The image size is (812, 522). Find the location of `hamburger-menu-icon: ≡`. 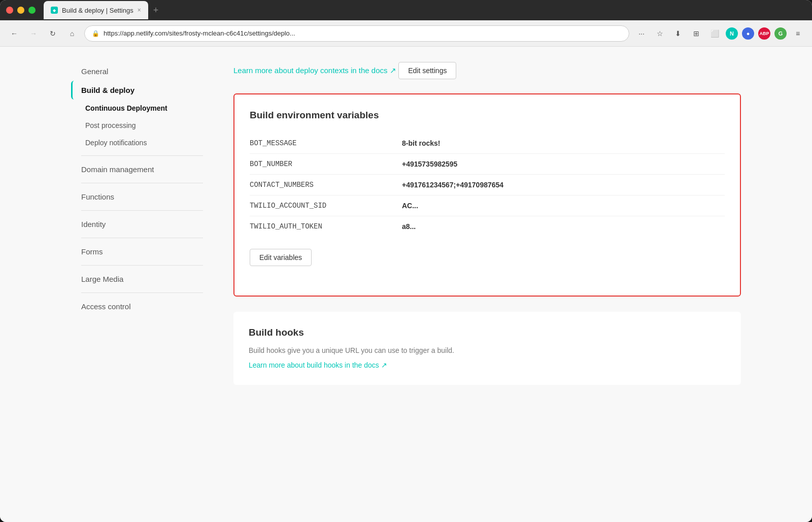

hamburger-menu-icon: ≡ is located at coordinates (798, 34).